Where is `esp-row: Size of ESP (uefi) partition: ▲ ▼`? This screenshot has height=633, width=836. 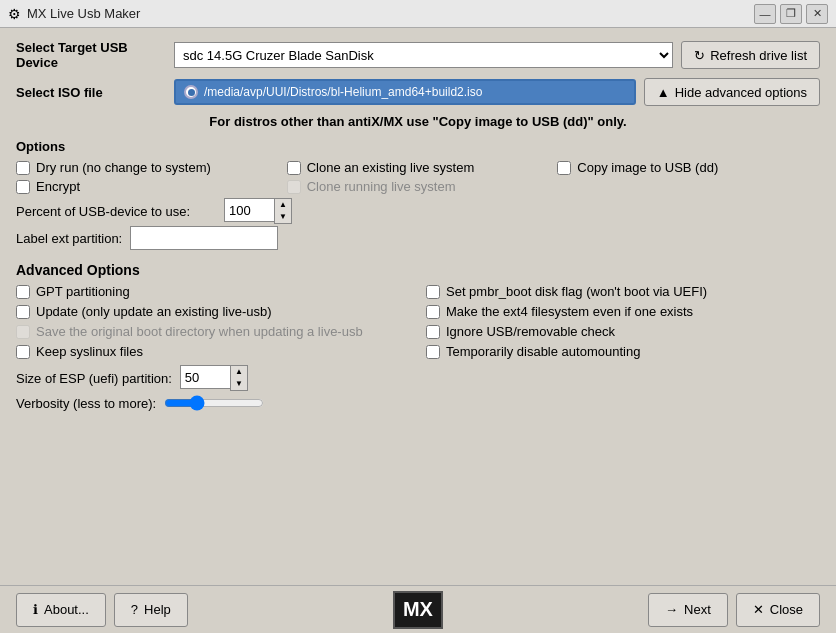 esp-row: Size of ESP (uefi) partition: ▲ ▼ is located at coordinates (418, 378).